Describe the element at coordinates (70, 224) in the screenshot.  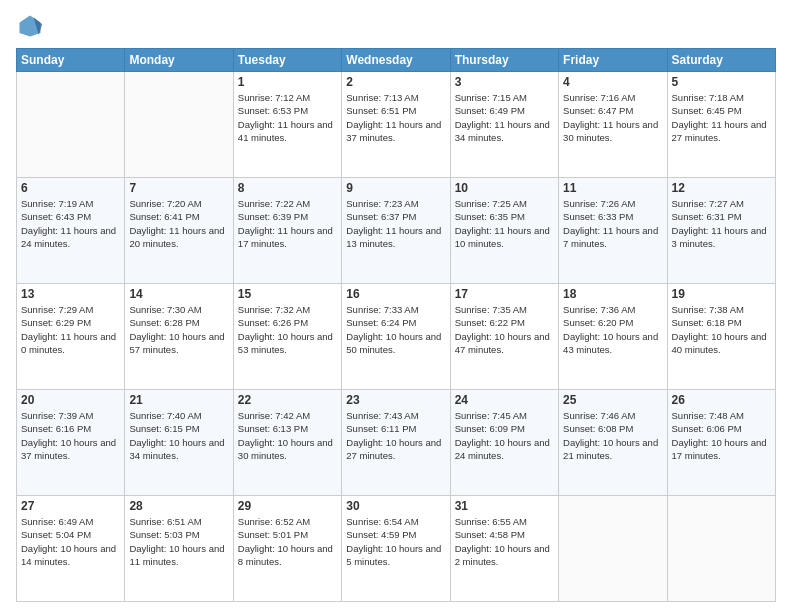
I see `day-info: Sunrise: 7:19 AM Sunset: 6:43 PM Dayligh…` at that location.